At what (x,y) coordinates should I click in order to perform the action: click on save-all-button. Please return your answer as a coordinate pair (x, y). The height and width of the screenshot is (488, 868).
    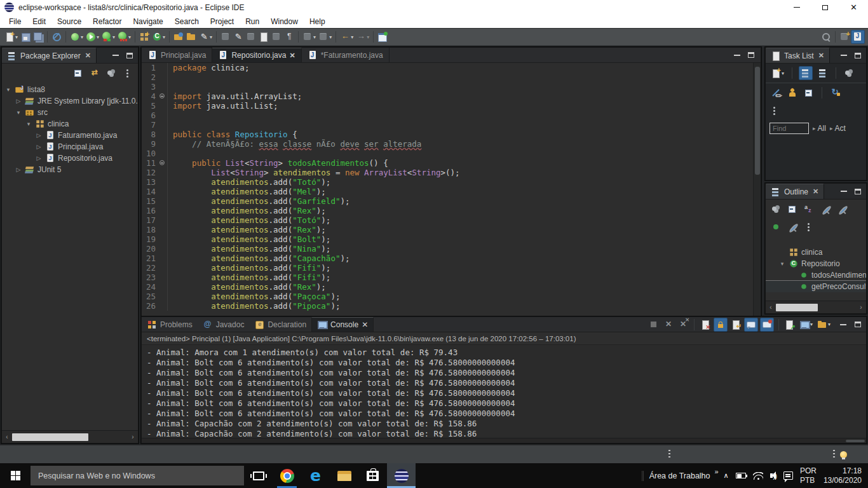
    Looking at the image, I should click on (38, 37).